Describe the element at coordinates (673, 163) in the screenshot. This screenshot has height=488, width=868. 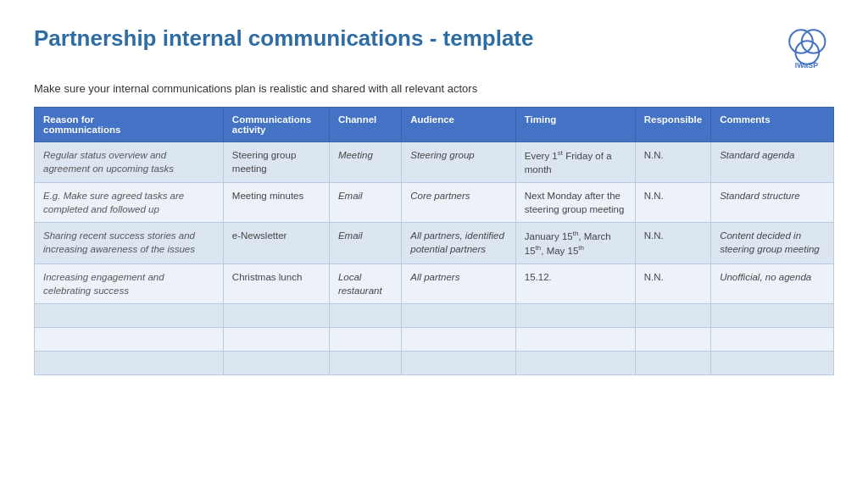
I see `cell-responsible-1: N.N.` at that location.